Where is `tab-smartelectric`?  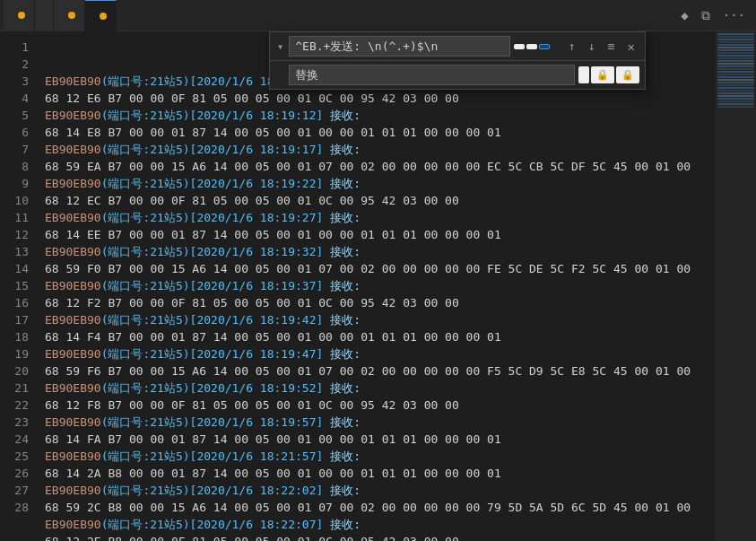 tab-smartelectric is located at coordinates (45, 16).